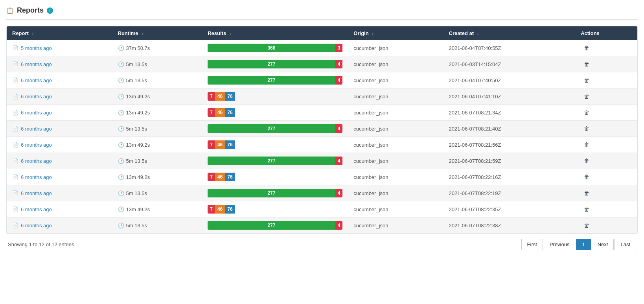 The width and height of the screenshot is (644, 304). I want to click on last-page-button: Last, so click(625, 245).